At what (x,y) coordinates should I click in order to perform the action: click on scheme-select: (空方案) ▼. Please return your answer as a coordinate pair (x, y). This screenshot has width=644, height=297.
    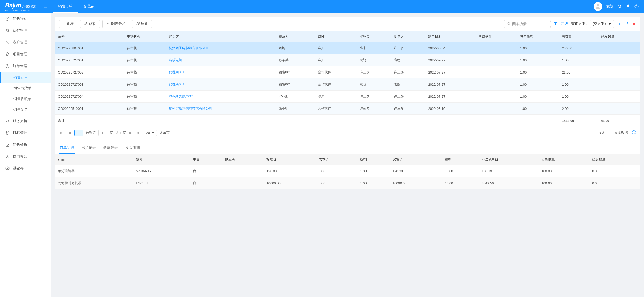
    Looking at the image, I should click on (602, 24).